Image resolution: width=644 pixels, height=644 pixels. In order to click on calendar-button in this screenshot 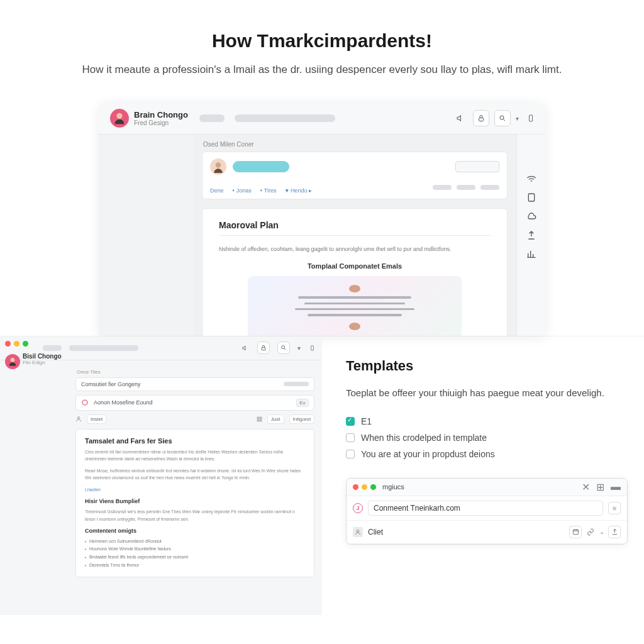, I will do `click(575, 532)`.